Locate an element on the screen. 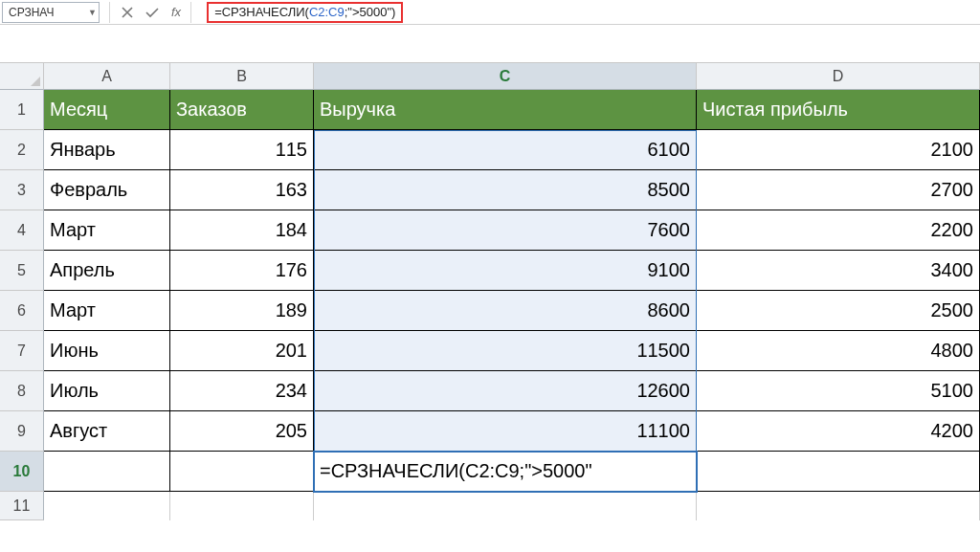 This screenshot has height=552, width=980. cell-D5: 3400 is located at coordinates (838, 271).